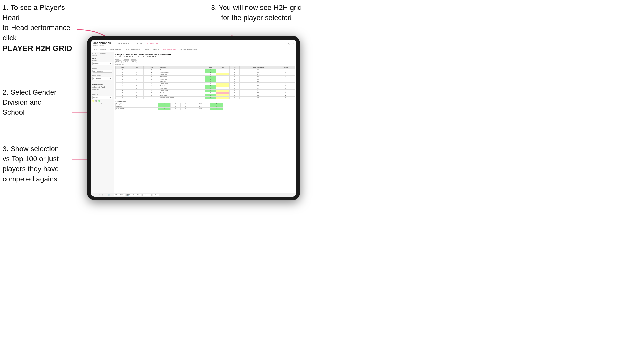  I want to click on app-nav: SCOREBOARD Powered by clippd TOURNAMENTS…, so click(194, 43).